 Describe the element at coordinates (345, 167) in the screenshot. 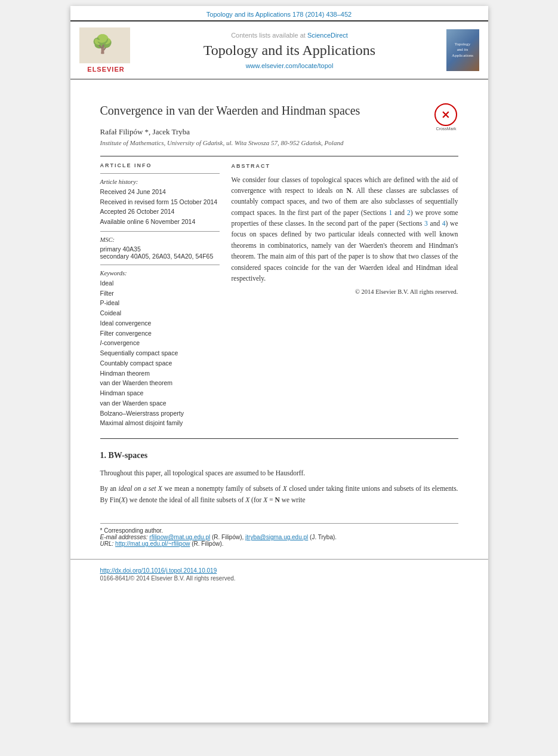

I see `abstract-label: ABSTRACT` at that location.